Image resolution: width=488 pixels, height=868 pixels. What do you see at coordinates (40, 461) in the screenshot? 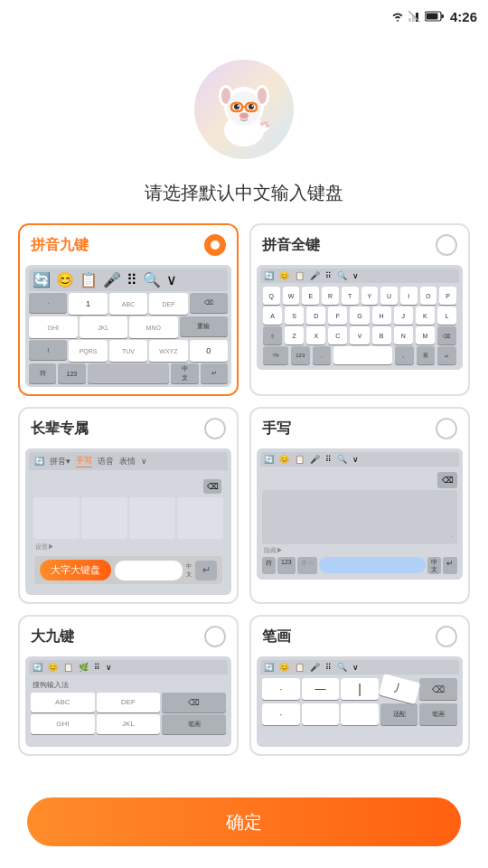
I see `elder-tb-icon: 🔄` at bounding box center [40, 461].